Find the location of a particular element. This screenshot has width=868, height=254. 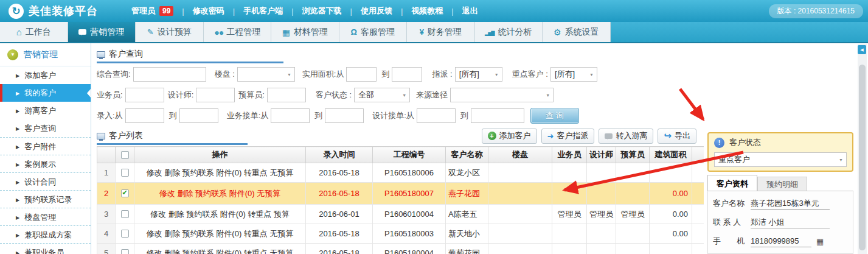

sidebar-item-add-customer: 添加客户 is located at coordinates (45, 76).